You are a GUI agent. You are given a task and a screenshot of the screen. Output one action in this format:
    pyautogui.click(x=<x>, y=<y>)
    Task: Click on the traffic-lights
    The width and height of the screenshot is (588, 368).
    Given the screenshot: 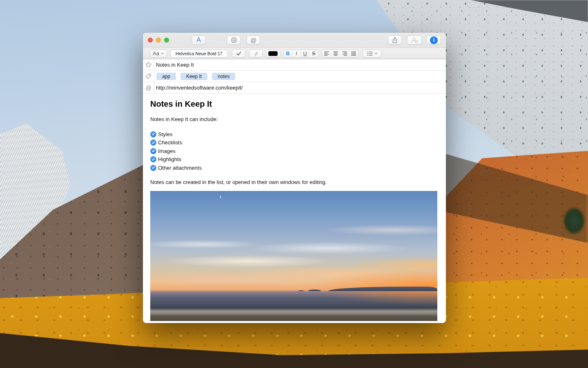 What is the action you would take?
    pyautogui.click(x=158, y=40)
    